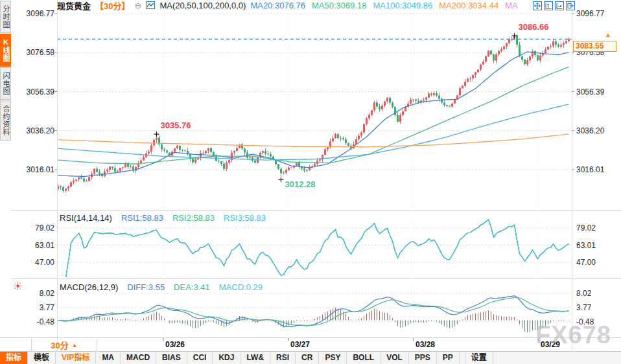 Image resolution: width=621 pixels, height=364 pixels. What do you see at coordinates (193, 218) in the screenshot?
I see `rsi-values: RSI1:58.83RSI2:58.83RSI3:58.83` at bounding box center [193, 218].